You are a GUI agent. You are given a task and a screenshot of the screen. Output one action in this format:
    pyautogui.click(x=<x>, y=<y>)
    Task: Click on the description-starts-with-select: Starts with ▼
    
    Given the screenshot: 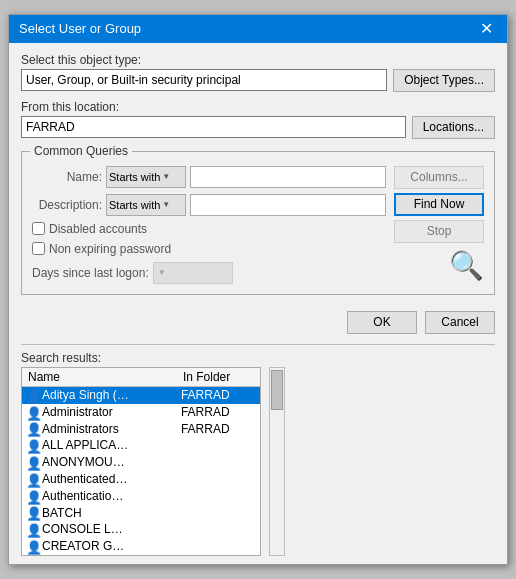 What is the action you would take?
    pyautogui.click(x=146, y=205)
    